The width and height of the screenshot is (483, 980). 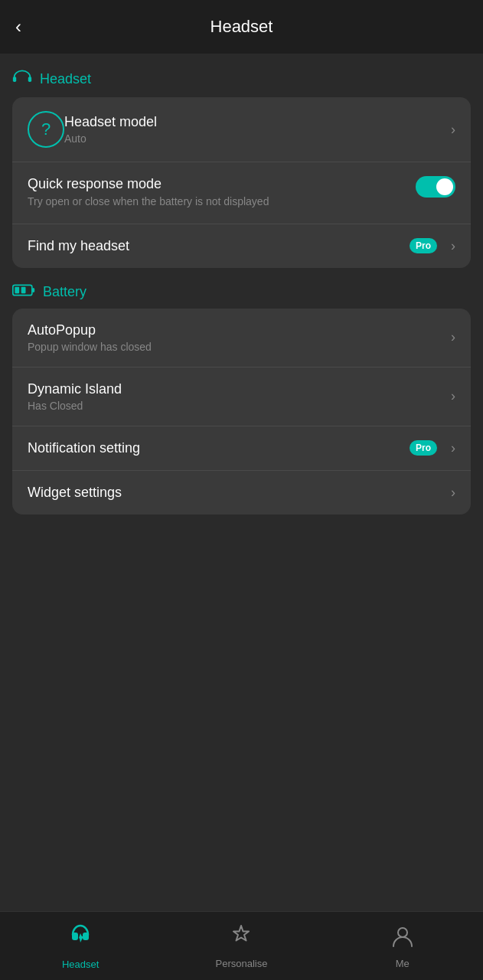 I want to click on headset-model-subtitle: Auto, so click(x=254, y=139).